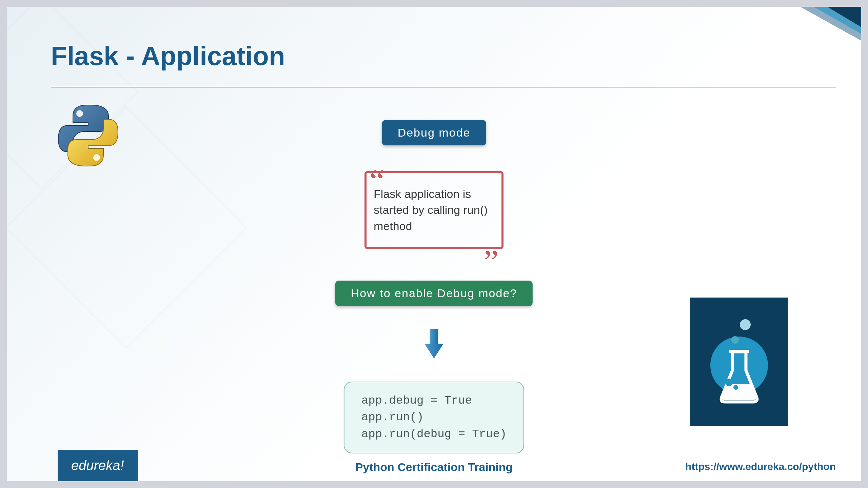 This screenshot has width=868, height=488. Describe the element at coordinates (168, 56) in the screenshot. I see `slide-title: Flask - Application` at that location.